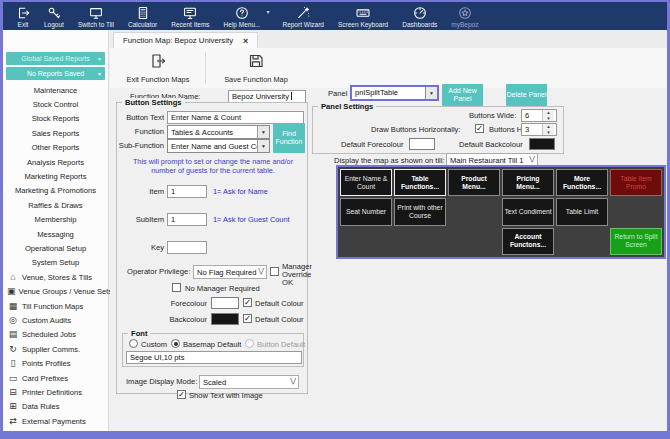 This screenshot has height=439, width=670. What do you see at coordinates (225, 303) in the screenshot?
I see `forecolour-swatch` at bounding box center [225, 303].